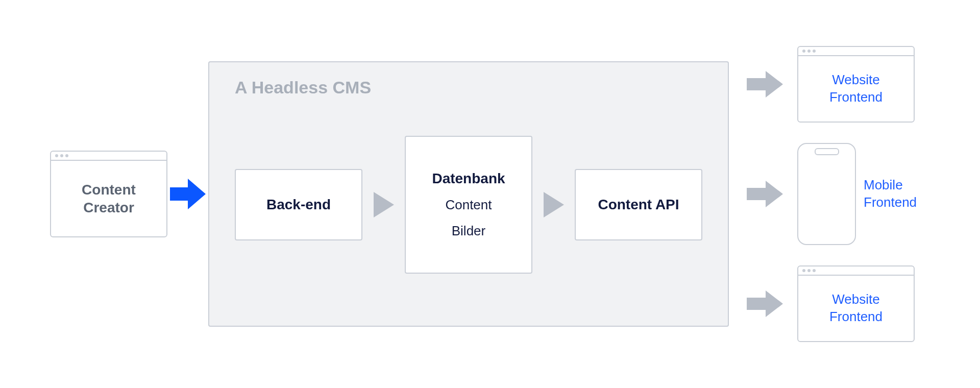 The width and height of the screenshot is (980, 388). What do you see at coordinates (188, 194) in the screenshot?
I see `arrow-creator-to-cms` at bounding box center [188, 194].